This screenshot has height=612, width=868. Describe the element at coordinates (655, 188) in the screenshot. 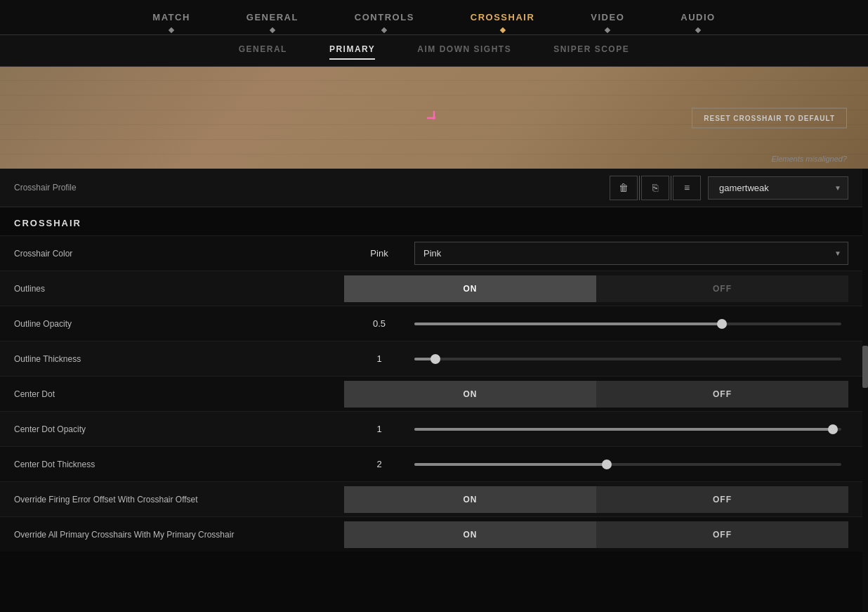

I see `profile-copy-button: ⎘` at that location.